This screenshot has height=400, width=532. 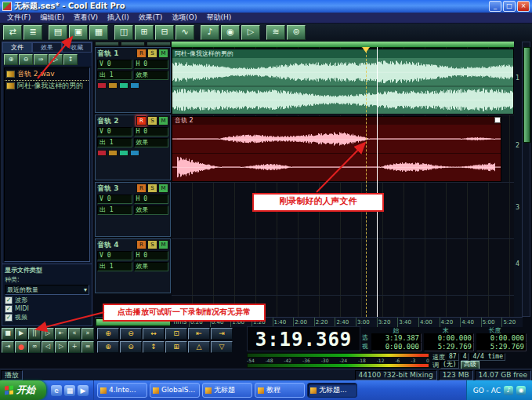 I want to click on zoom-out-horizontal-button: ⊖, so click(x=131, y=334).